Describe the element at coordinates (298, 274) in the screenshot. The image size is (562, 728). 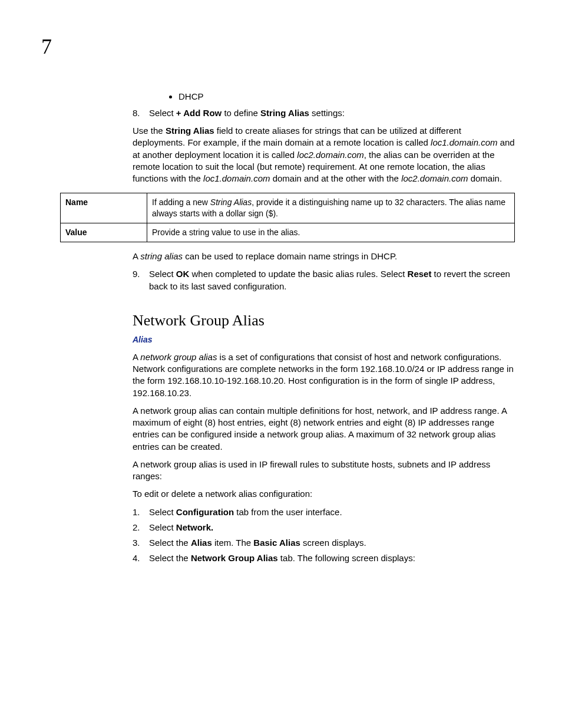
I see `text: when completed to update the basic alias…` at that location.